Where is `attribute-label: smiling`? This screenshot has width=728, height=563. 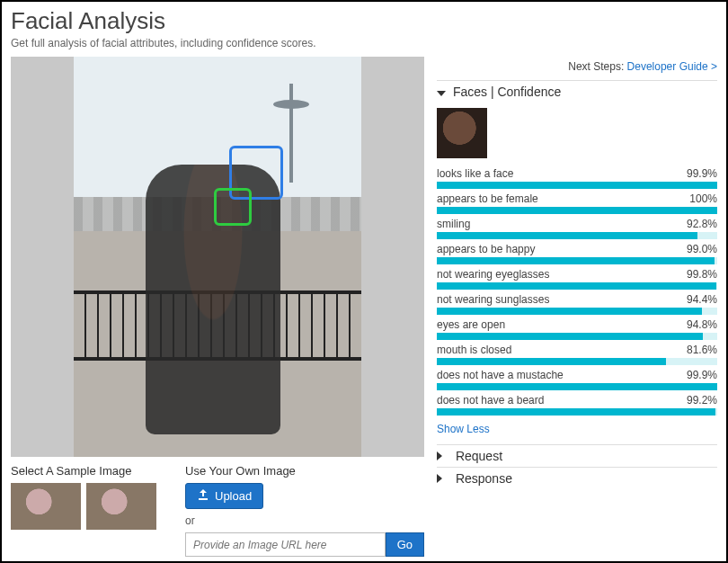
attribute-label: smiling is located at coordinates (453, 224).